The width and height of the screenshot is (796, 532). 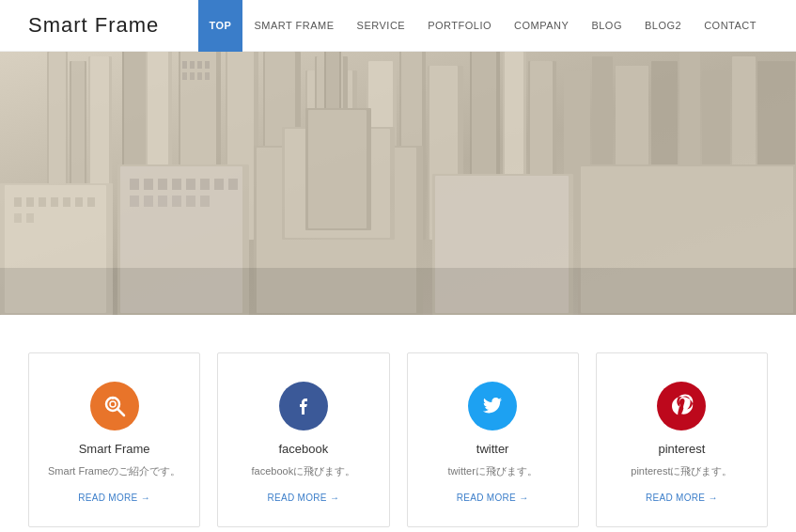 I want to click on card-facebook-title: facebook, so click(x=303, y=449).